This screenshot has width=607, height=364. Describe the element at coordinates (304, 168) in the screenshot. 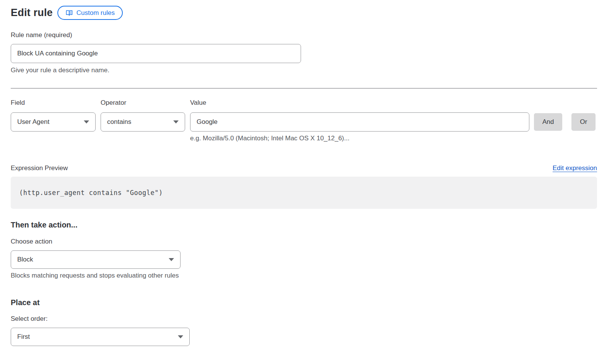

I see `expression-preview-header: Expression Preview Edit expression` at that location.